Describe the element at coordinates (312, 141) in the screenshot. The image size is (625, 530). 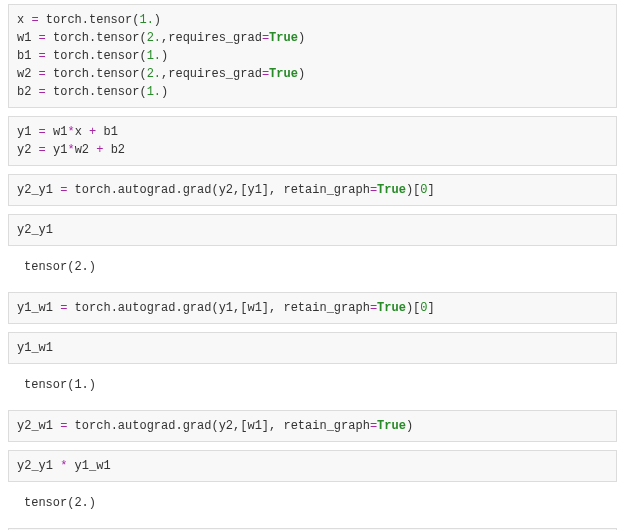
I see `code-cell-2: y1 = w1*x + b1 y2 = y1*w2 + b2` at that location.